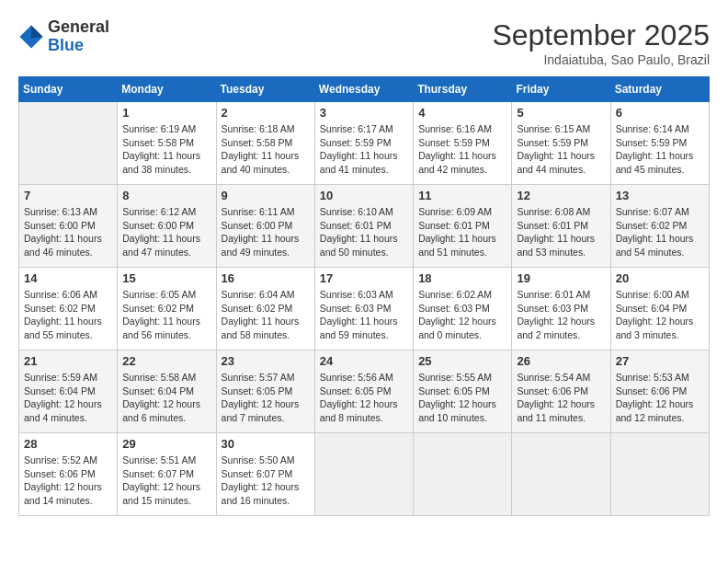  I want to click on day-number: 13, so click(660, 195).